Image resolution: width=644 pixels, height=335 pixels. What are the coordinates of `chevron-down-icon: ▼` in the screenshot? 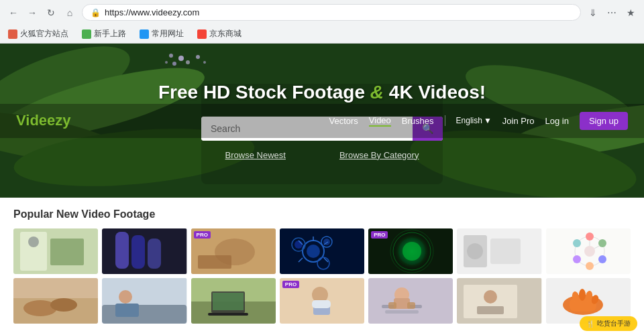 It's located at (488, 121).